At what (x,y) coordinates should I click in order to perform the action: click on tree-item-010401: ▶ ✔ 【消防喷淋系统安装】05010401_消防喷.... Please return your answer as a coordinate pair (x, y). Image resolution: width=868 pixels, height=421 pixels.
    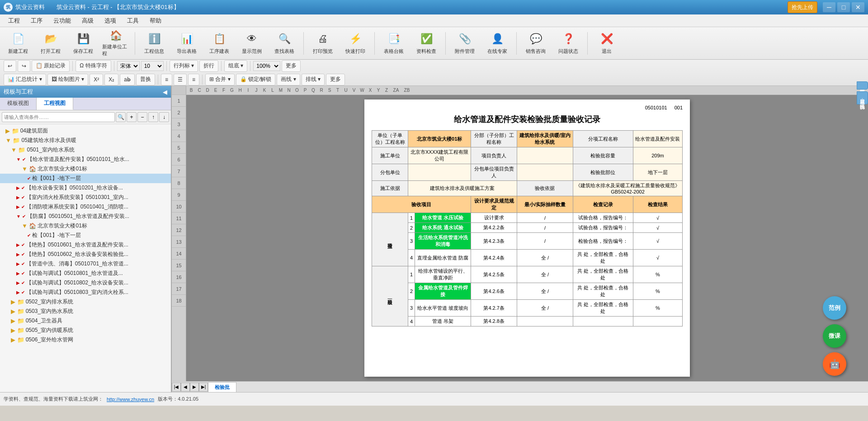
    Looking at the image, I should click on (85, 207).